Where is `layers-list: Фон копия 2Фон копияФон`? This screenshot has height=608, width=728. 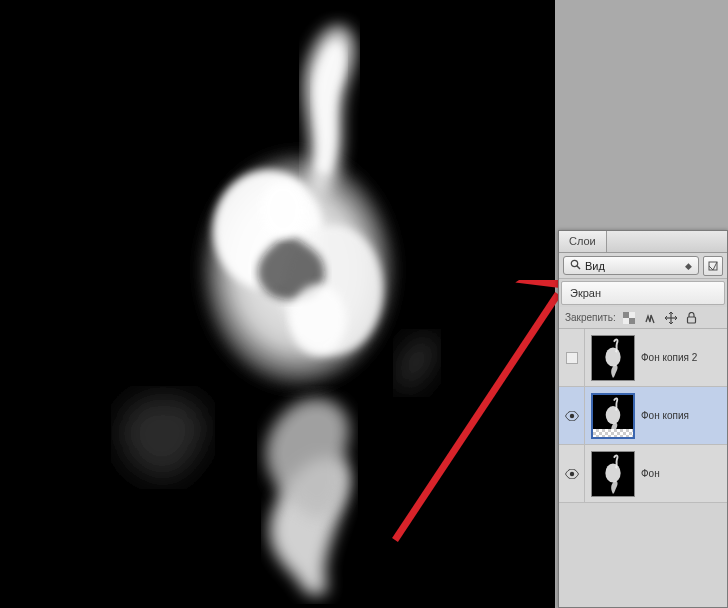
layers-list: Фон копия 2Фон копияФон is located at coordinates (643, 416).